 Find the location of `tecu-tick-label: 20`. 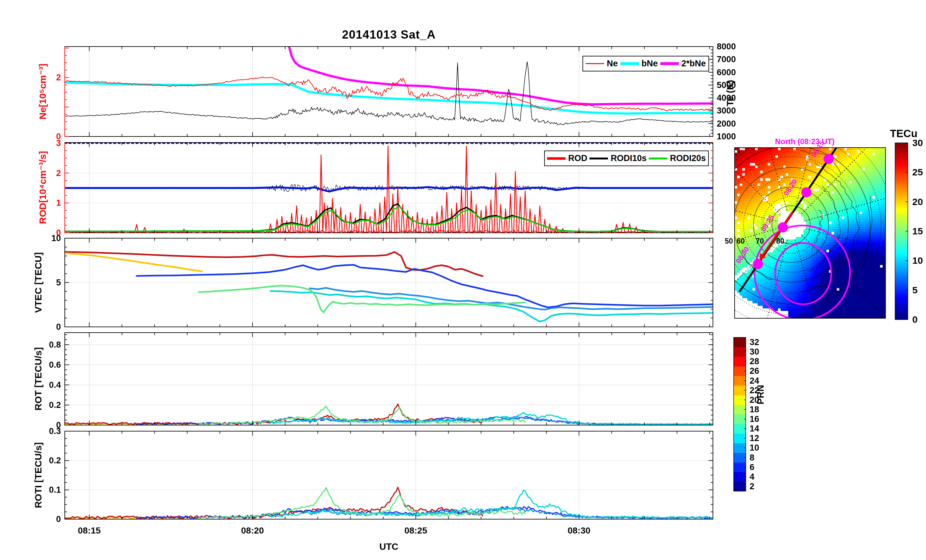

tecu-tick-label: 20 is located at coordinates (918, 202).